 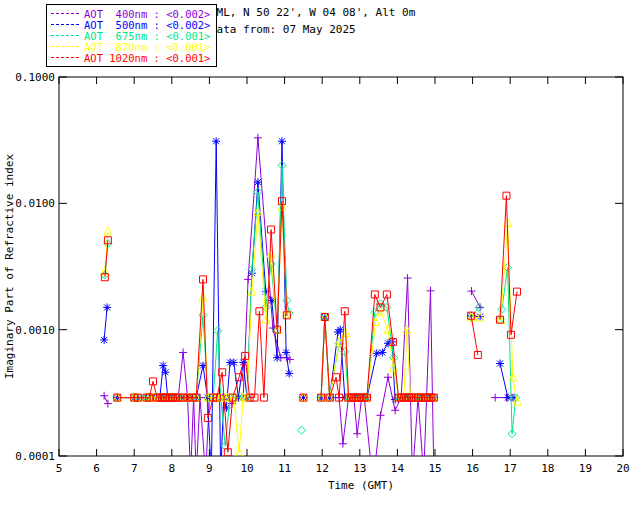 What do you see at coordinates (210, 468) in the screenshot?
I see `x-tick-label: 9` at bounding box center [210, 468].